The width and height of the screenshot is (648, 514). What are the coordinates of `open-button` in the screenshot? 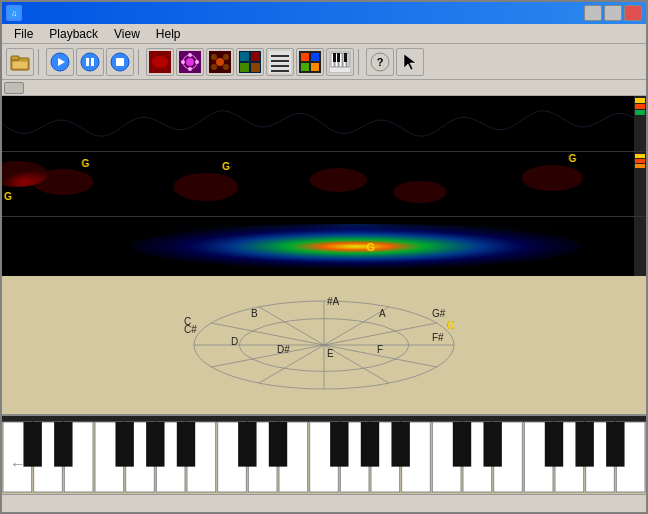 It's located at (20, 62).